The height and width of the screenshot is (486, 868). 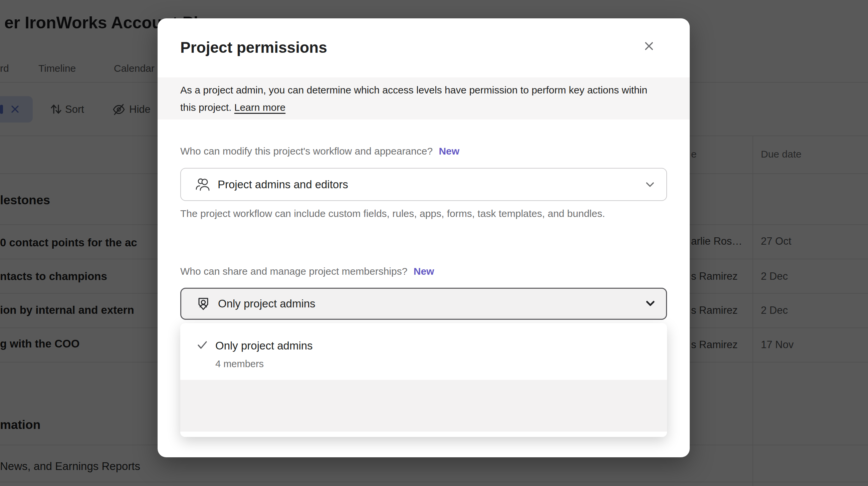 I want to click on workflow-question-label: Who can modify this project's workflow a…, so click(x=320, y=151).